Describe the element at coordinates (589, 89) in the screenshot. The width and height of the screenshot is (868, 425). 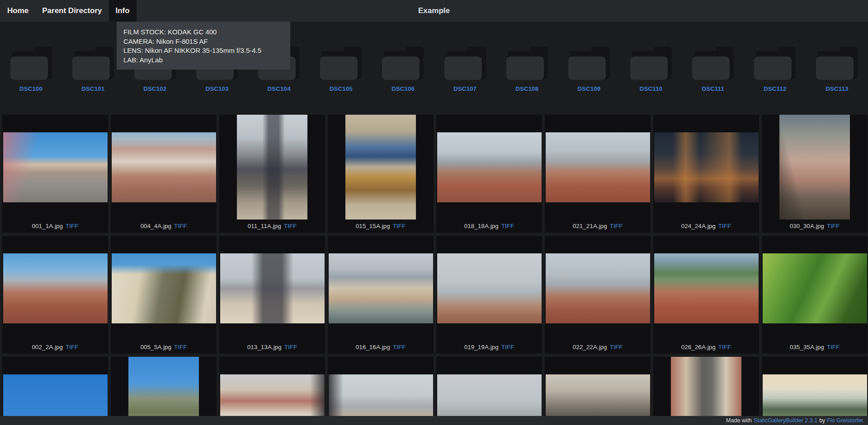
I see `folder-label: DSC109` at that location.